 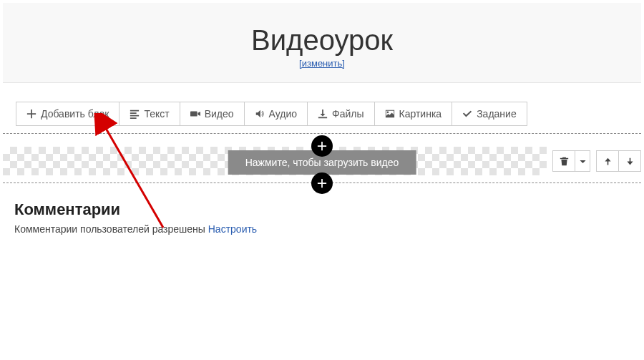 What do you see at coordinates (329, 218) in the screenshot?
I see `comments-section: Комментарии Комментарии пользователей ра…` at bounding box center [329, 218].